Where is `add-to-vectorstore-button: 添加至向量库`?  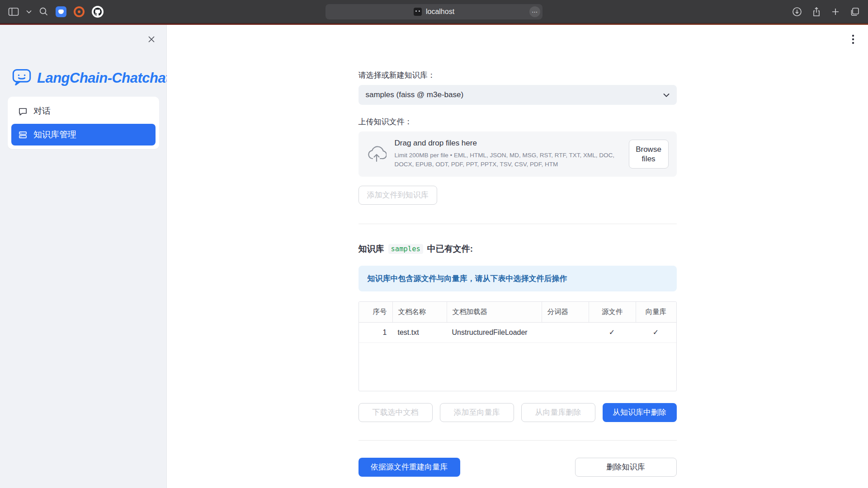
add-to-vectorstore-button: 添加至向量库 is located at coordinates (477, 413).